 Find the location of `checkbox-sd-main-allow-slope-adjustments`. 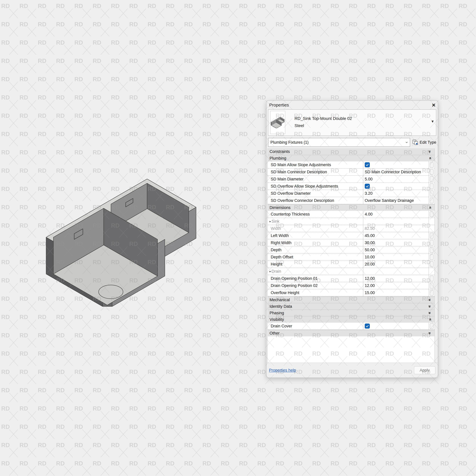

checkbox-sd-main-allow-slope-adjustments is located at coordinates (367, 165).